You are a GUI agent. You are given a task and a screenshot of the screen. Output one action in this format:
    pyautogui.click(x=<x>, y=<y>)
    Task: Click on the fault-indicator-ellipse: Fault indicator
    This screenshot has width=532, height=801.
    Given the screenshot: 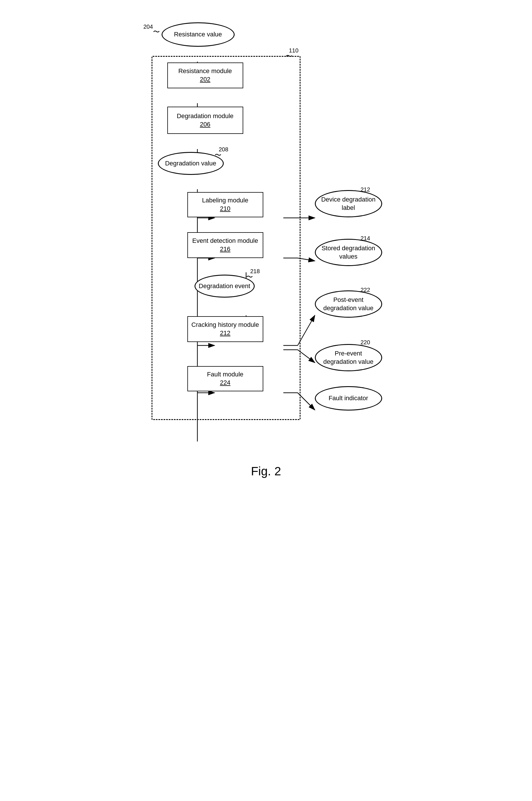 What is the action you would take?
    pyautogui.click(x=348, y=398)
    